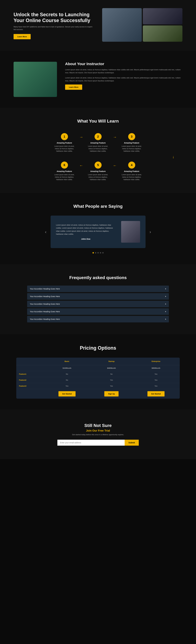  Describe the element at coordinates (166, 296) in the screenshot. I see `accordion-plus-2: +` at that location.